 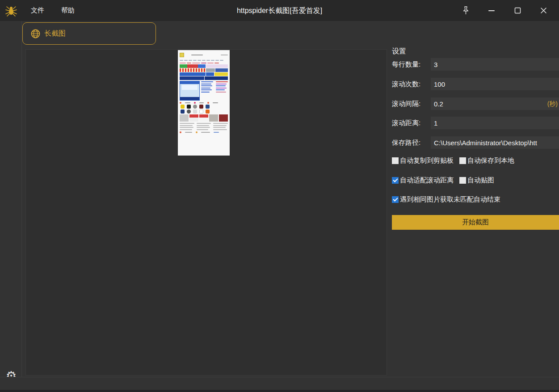 What do you see at coordinates (552, 104) in the screenshot?
I see `seconds-unit-label: (秒)` at bounding box center [552, 104].